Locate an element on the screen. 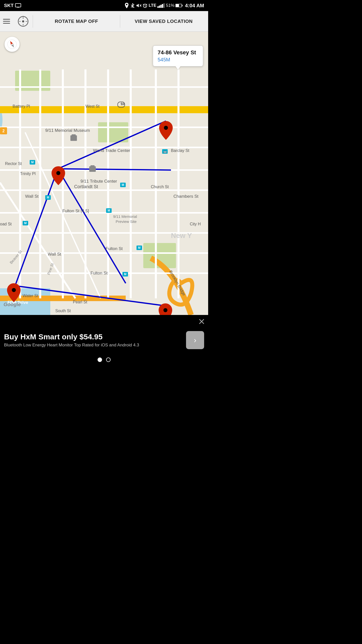 This screenshot has width=362, height=644. battery-label: 51% is located at coordinates (170, 6).